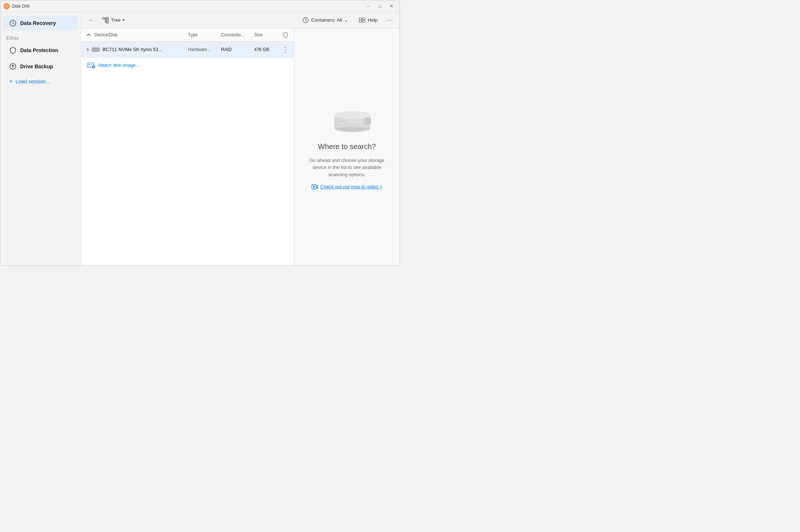 Image resolution: width=800 pixels, height=532 pixels. I want to click on device-list-area: Device/Disk Type Connectio... Size, so click(188, 147).